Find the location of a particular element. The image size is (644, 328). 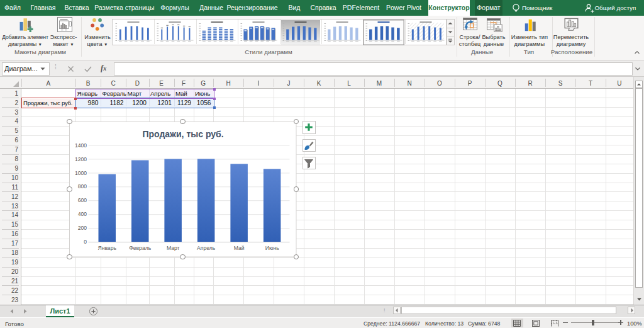

svg-text: Март is located at coordinates (174, 248).